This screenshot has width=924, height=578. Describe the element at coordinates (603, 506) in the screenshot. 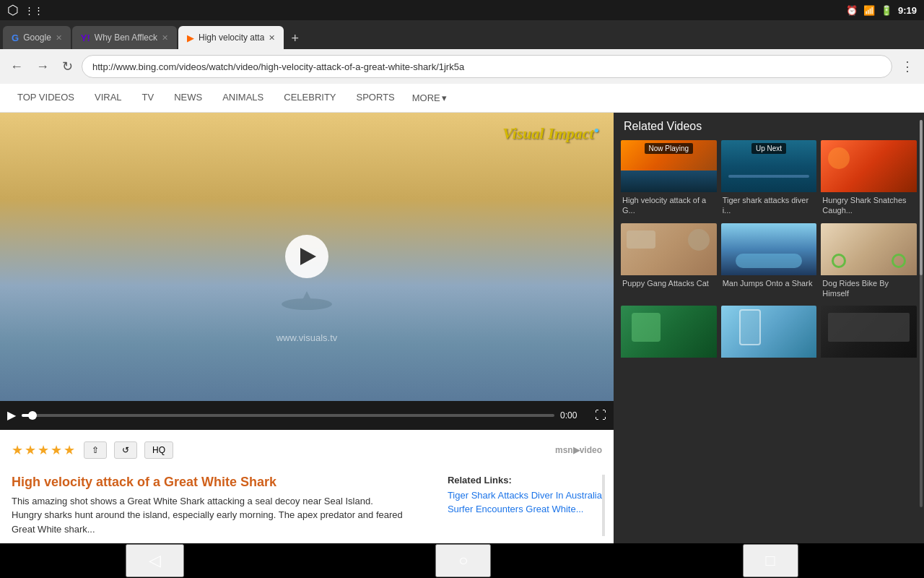

I see `desc-scrollbar` at that location.